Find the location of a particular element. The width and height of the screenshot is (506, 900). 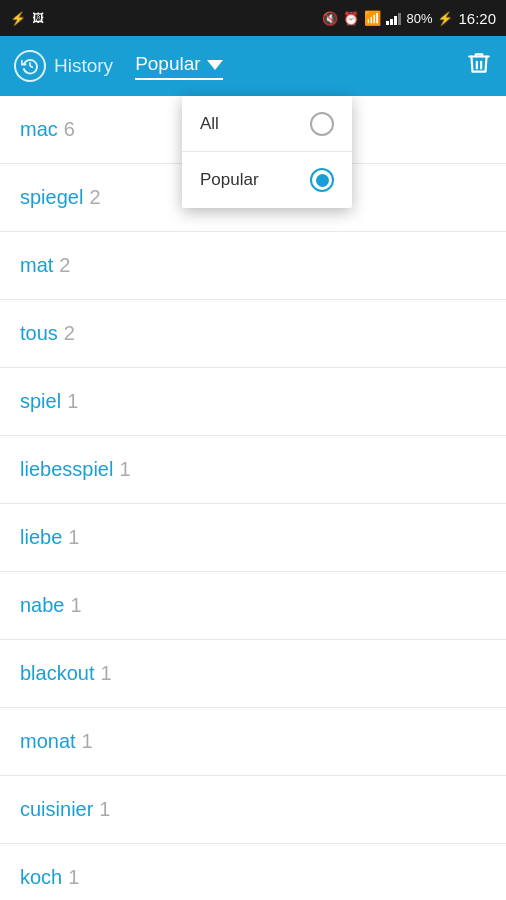

status-bar-right: 🔇 ⏰ 📶 80% ⚡ 16:20 is located at coordinates (409, 18).